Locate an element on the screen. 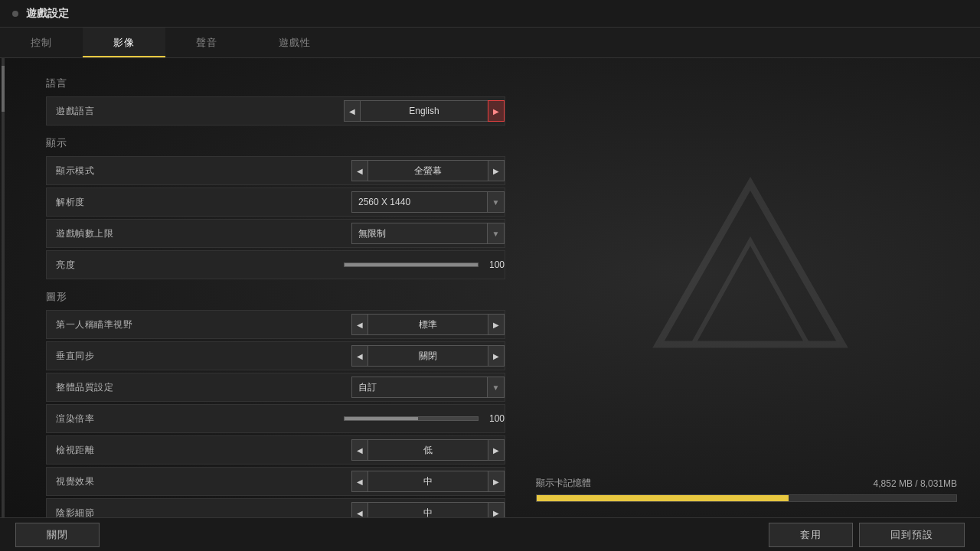 The width and height of the screenshot is (980, 551). control-frame-limit: 無限制 ▼ is located at coordinates (357, 233).